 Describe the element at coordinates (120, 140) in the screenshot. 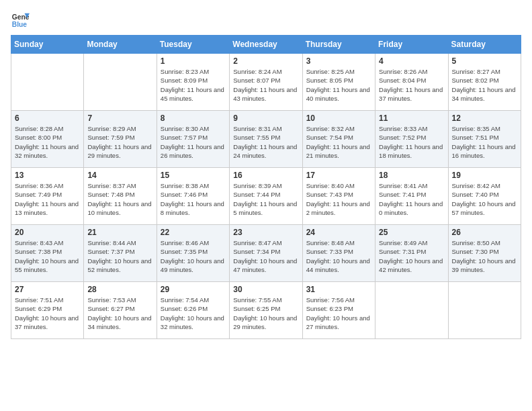

I see `calendar-cell: 7Sunrise: 8:29 AM Sunset: 7:59 PM Daylig…` at that location.